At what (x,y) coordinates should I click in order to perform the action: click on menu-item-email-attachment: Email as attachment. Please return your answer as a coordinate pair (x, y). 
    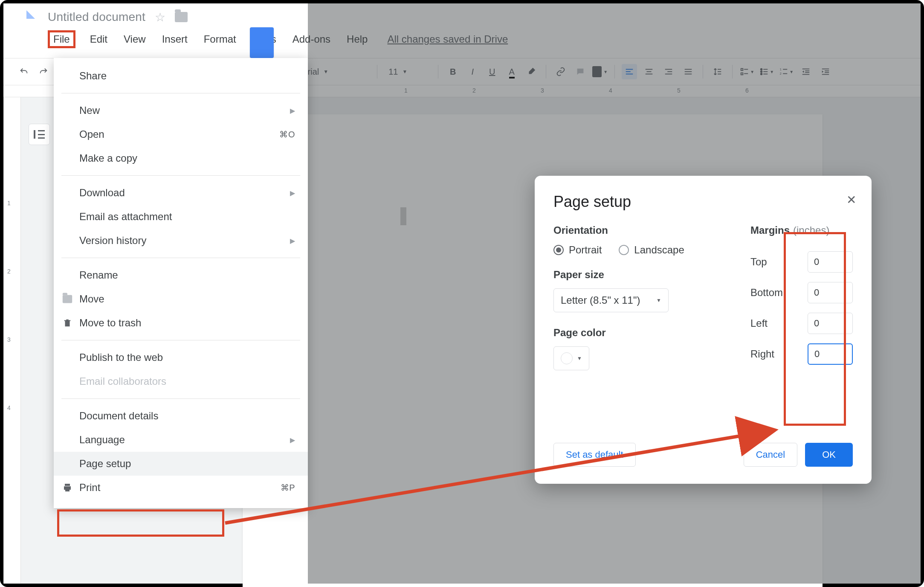
    Looking at the image, I should click on (181, 217).